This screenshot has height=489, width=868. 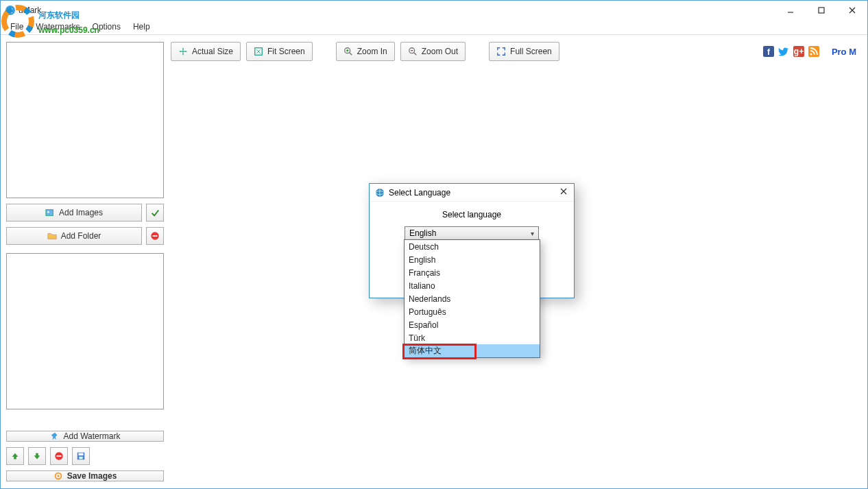 I want to click on language-dropdown: Deutsch English Français Italiano Nederl…, so click(x=472, y=299).